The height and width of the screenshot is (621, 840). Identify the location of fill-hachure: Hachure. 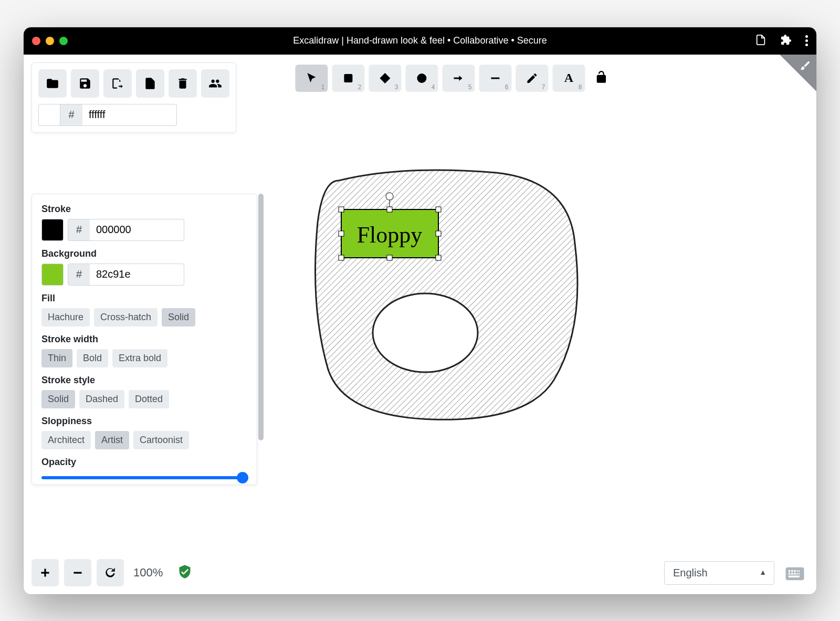
(66, 317).